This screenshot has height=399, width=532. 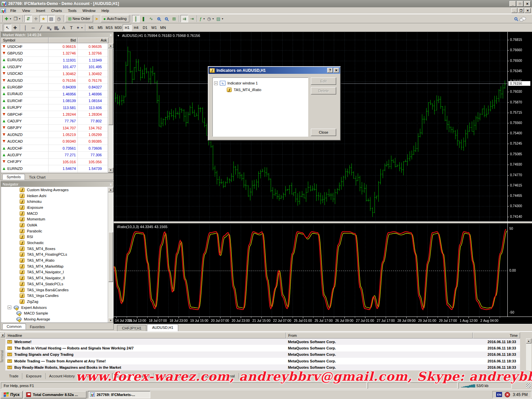 What do you see at coordinates (111, 87) in the screenshot?
I see `scroll-thumb` at bounding box center [111, 87].